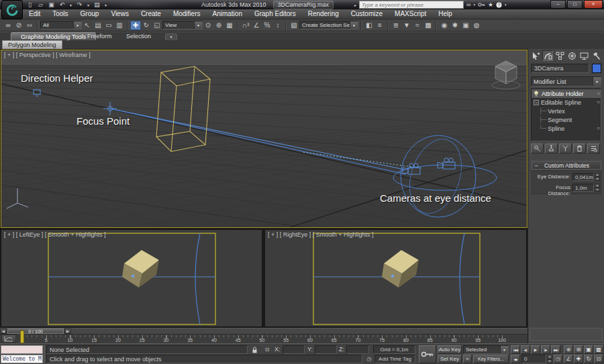 The height and width of the screenshot is (364, 604). I want to click on frame-spinner: ▴ ▾, so click(550, 359).